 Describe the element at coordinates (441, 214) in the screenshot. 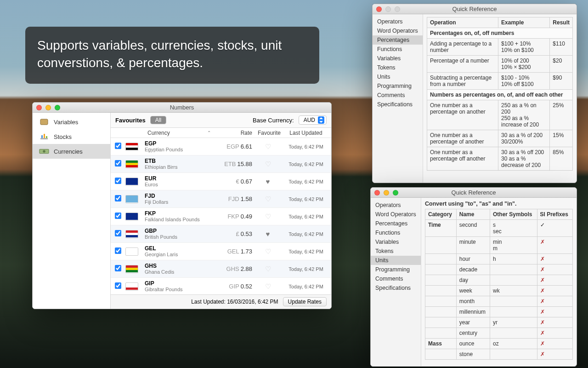

I see `table-header: Category` at that location.